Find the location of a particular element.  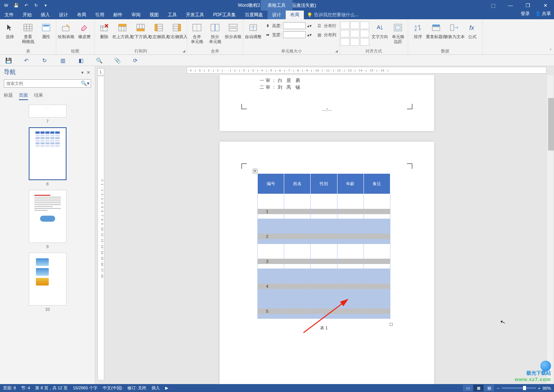

status-language: 中文(中国) is located at coordinates (113, 388).